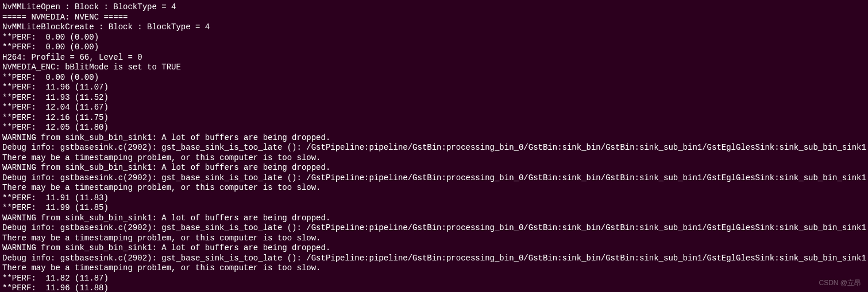  I want to click on terminal-line: **PERF: 12.05 (11.80), so click(434, 128).